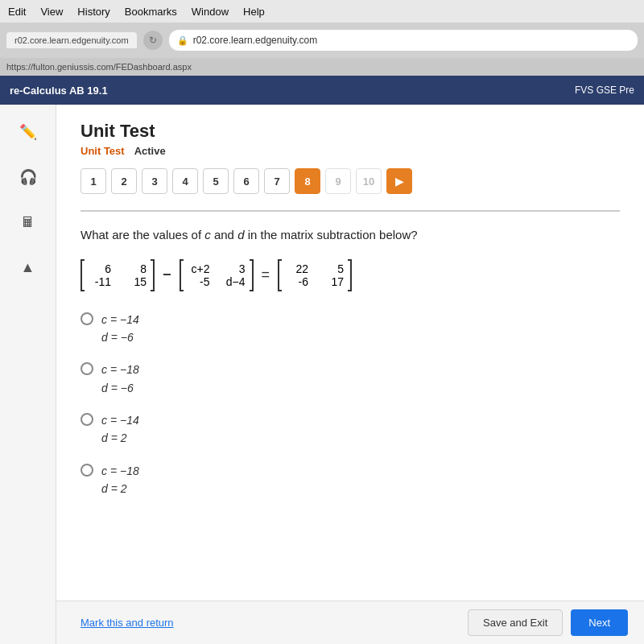 The height and width of the screenshot is (644, 644). Describe the element at coordinates (167, 275) in the screenshot. I see `matrix-op: −` at that location.